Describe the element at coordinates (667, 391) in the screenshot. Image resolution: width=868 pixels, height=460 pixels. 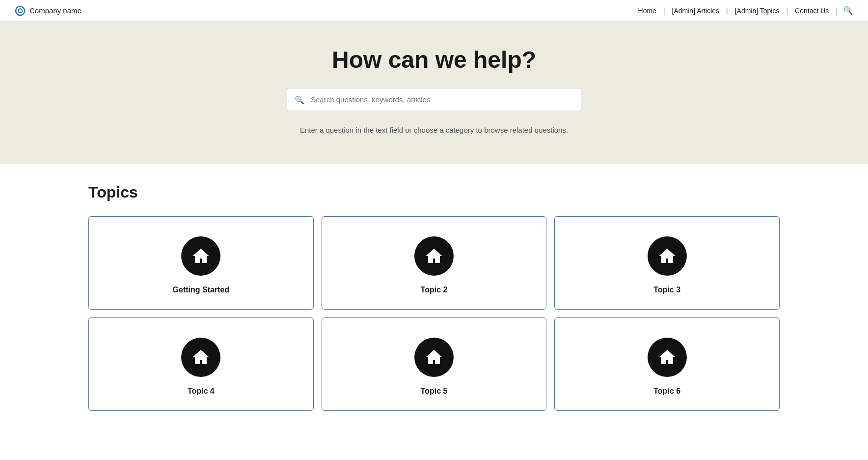
I see `topic-label: Topic 6` at that location.